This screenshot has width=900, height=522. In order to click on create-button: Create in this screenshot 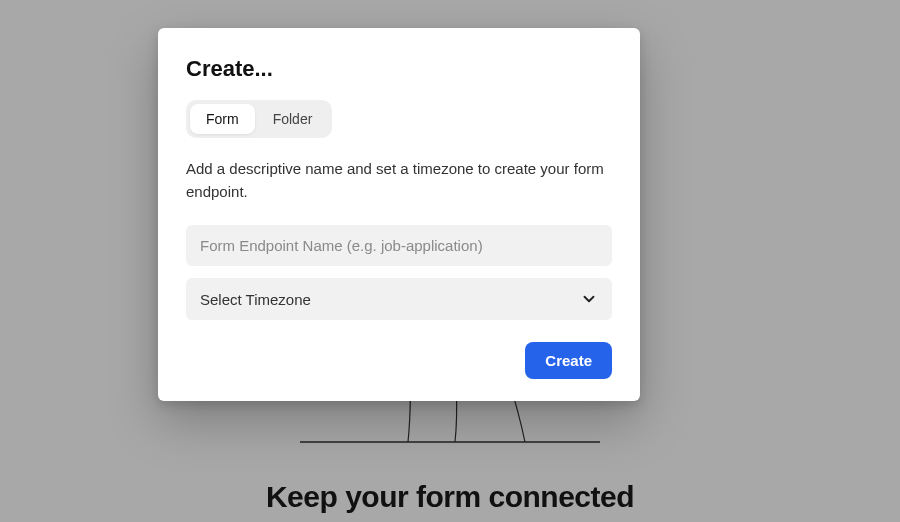, I will do `click(568, 360)`.